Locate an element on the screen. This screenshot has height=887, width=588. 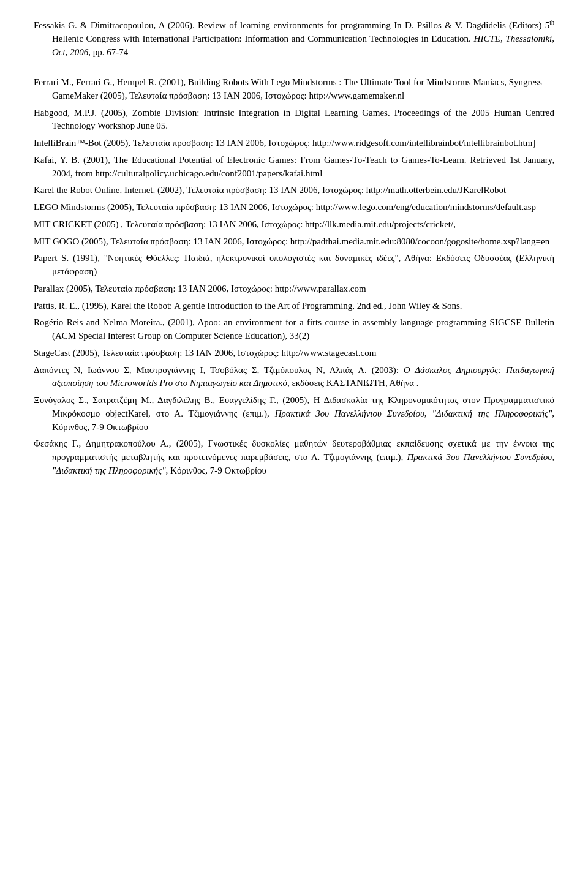
ref-karel: Karel the Robot Online. Internet. (2002)… is located at coordinates (294, 191).